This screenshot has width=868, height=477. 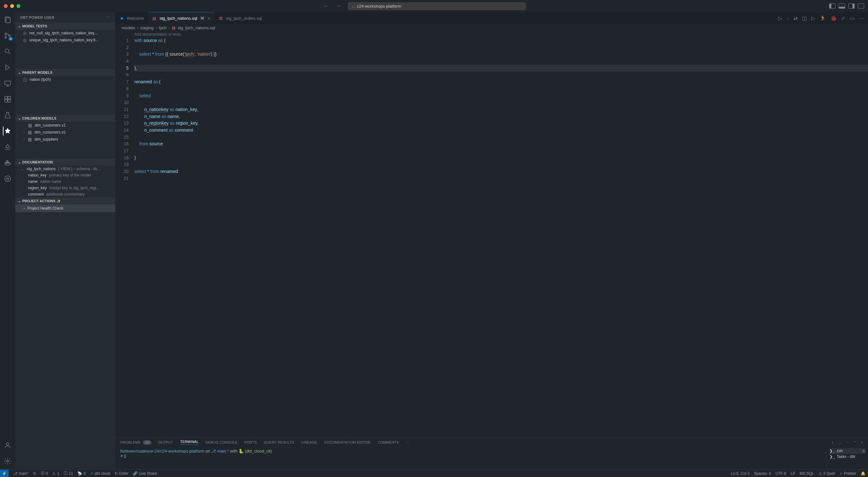 I want to click on panel-tab-lineage: LINEAGE, so click(x=309, y=442).